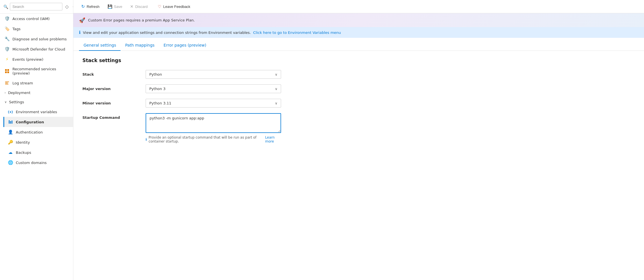  What do you see at coordinates (359, 103) in the screenshot?
I see `minor-version-row: Minor version Python 3.11 ∨` at bounding box center [359, 103].